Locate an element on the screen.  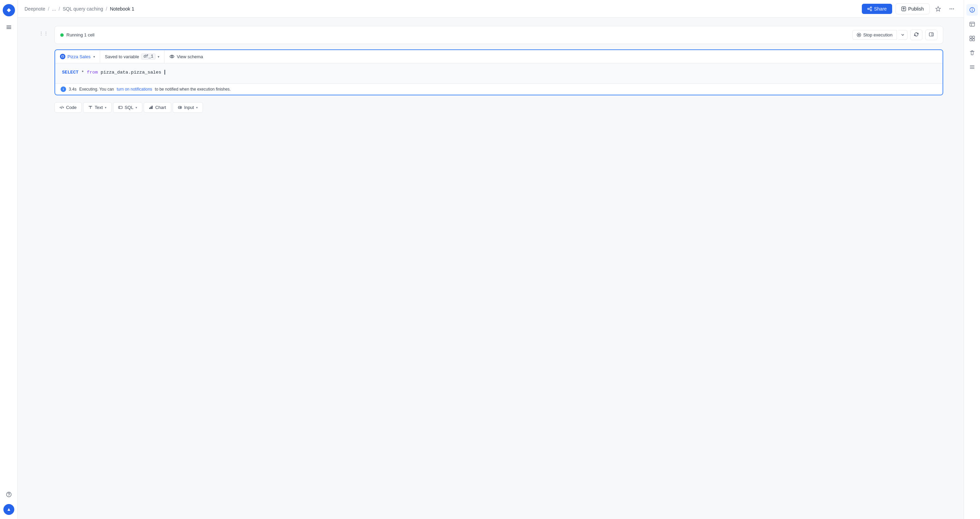
stop-execution-button: Stop execution is located at coordinates (875, 35).